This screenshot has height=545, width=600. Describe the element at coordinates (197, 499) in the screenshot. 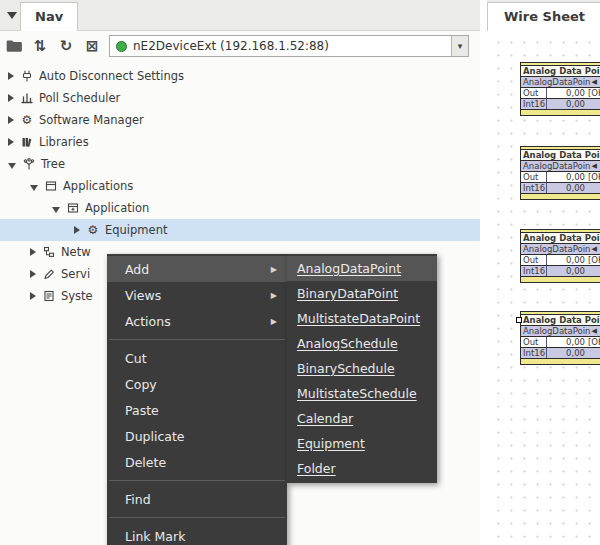

I see `menu-item-find: Find` at that location.